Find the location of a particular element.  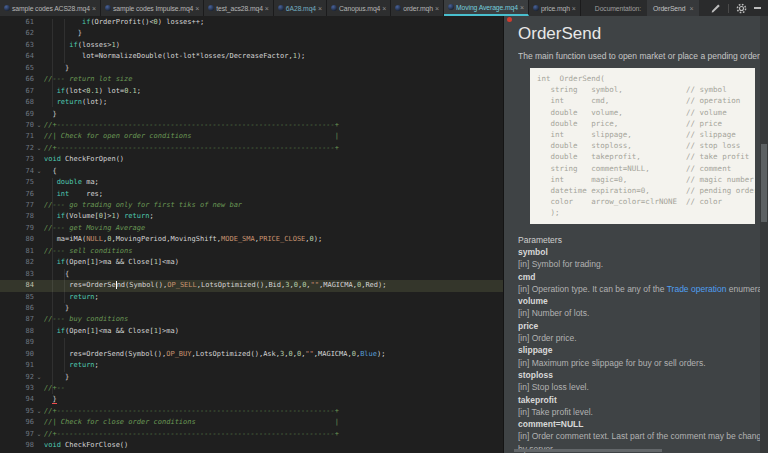

code-line: 81//--- sell conditions is located at coordinates (252, 252).